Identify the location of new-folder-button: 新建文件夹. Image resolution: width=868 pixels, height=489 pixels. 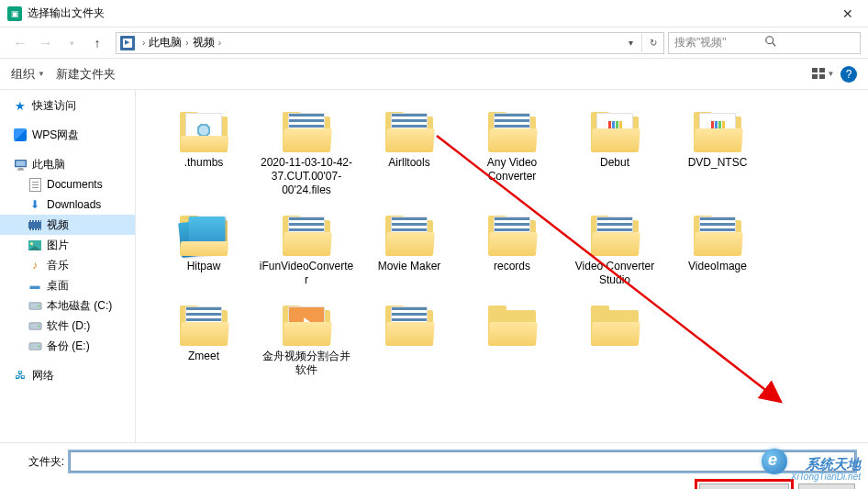
(86, 74).